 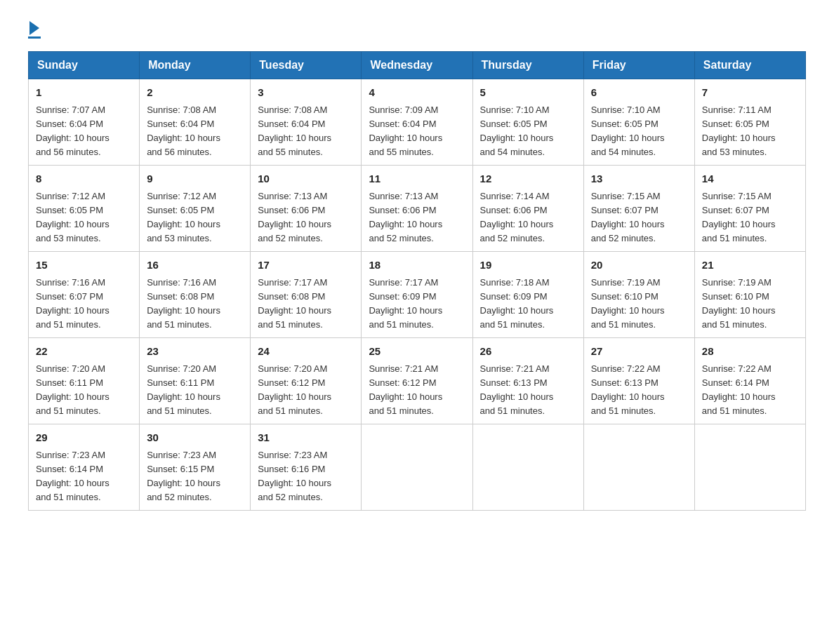 I want to click on calendar-cell: 6Sunrise: 7:10 AMSunset: 6:05 PMDaylight…, so click(x=639, y=122).